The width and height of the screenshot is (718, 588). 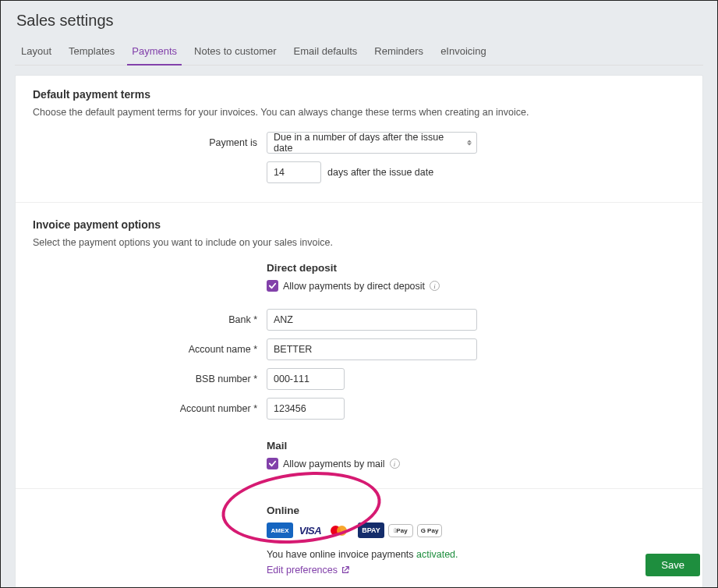 I want to click on tab-layout: Layout, so click(x=36, y=53).